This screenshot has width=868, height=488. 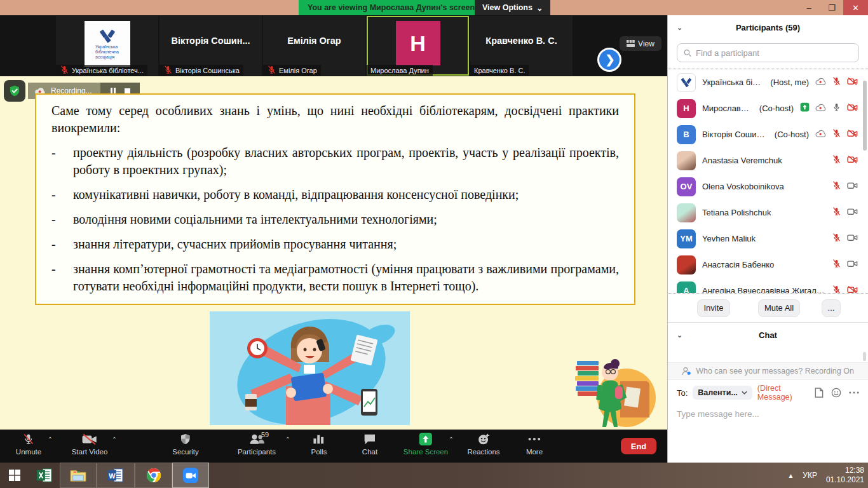 I want to click on taskbar-excel-button, so click(x=44, y=475).